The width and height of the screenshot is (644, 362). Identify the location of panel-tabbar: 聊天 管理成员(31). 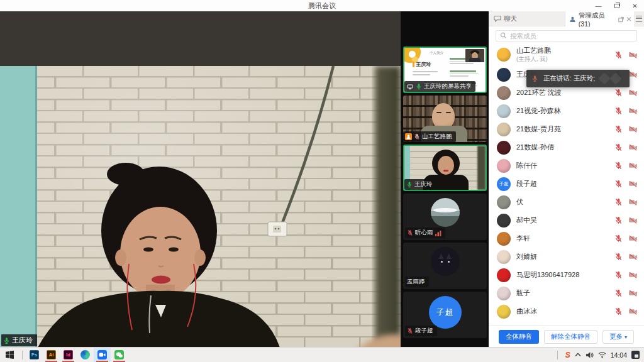
(566, 19).